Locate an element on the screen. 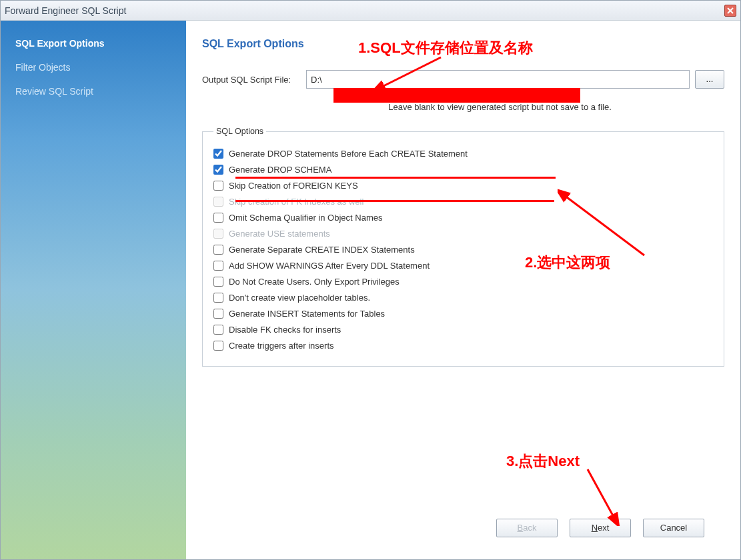 This screenshot has width=741, height=560. option-label: Do Not Create Users. Only Export Privile… is located at coordinates (314, 281).